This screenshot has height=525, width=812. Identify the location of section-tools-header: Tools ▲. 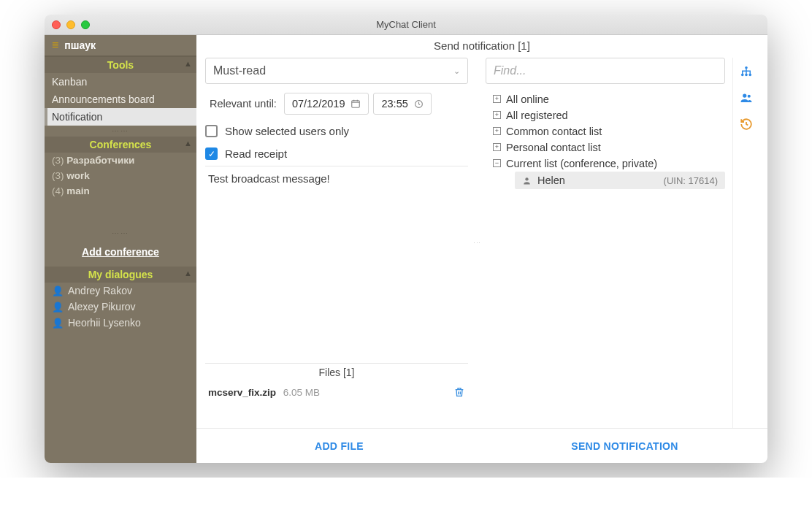
(120, 65).